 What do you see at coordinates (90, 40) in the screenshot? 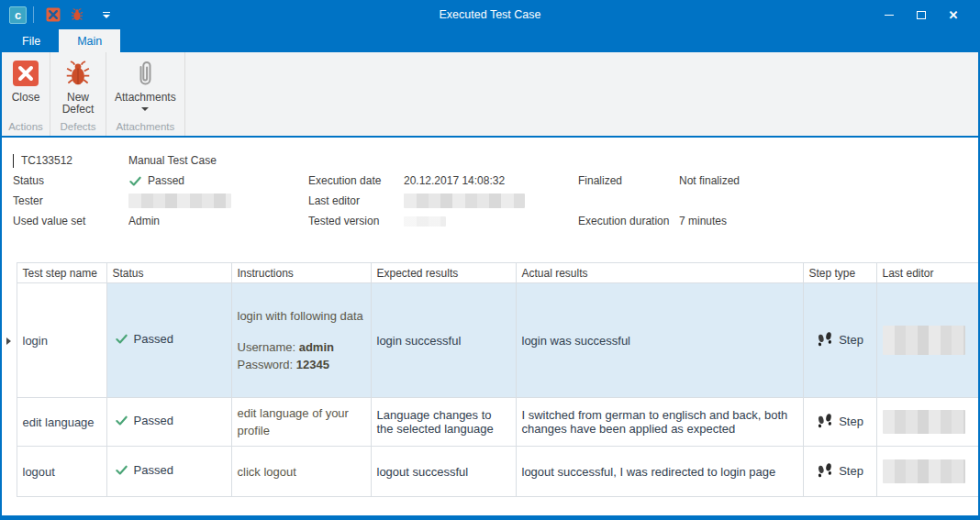
I see `tab-main: Main` at bounding box center [90, 40].